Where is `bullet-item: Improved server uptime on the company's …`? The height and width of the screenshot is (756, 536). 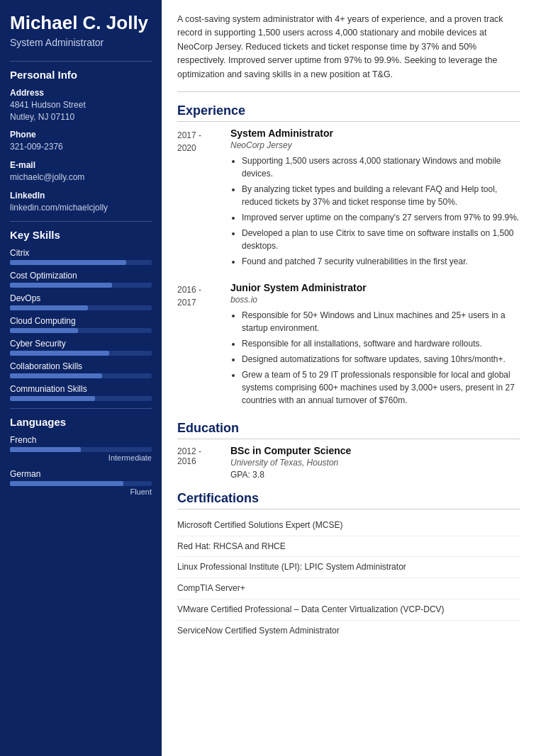
bullet-item: Improved server uptime on the company's … is located at coordinates (381, 218).